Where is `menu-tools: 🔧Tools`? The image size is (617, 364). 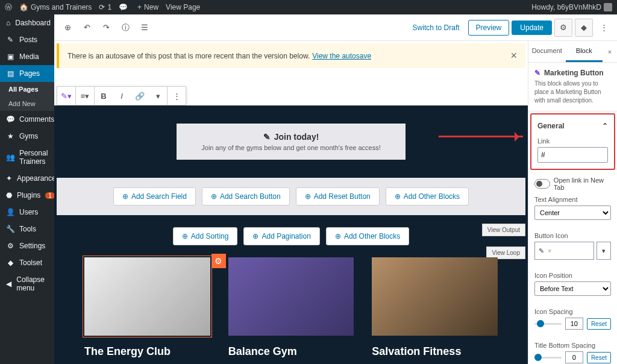
menu-tools: 🔧Tools is located at coordinates (27, 229).